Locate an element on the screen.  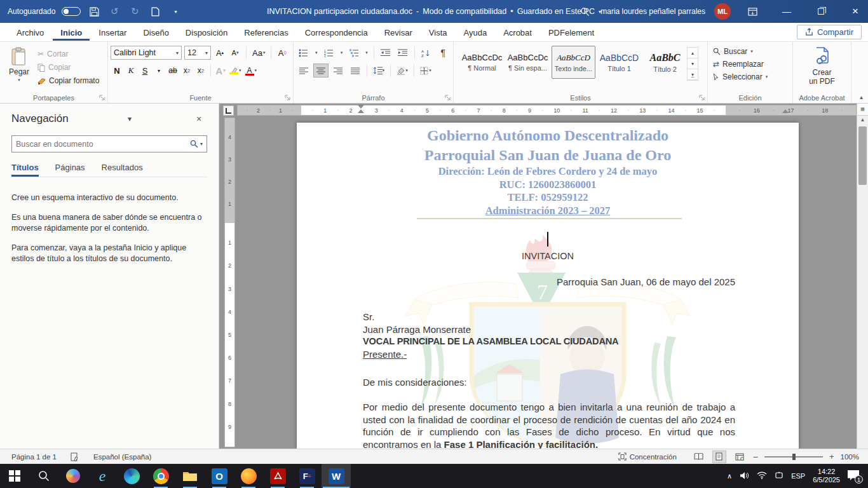
underline-button: S is located at coordinates (145, 71).